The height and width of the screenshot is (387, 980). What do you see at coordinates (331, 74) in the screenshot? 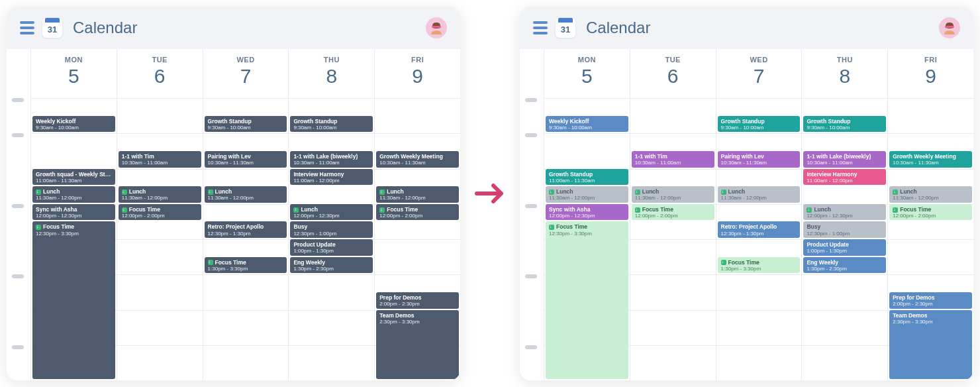
I see `day-header: THU8` at bounding box center [331, 74].